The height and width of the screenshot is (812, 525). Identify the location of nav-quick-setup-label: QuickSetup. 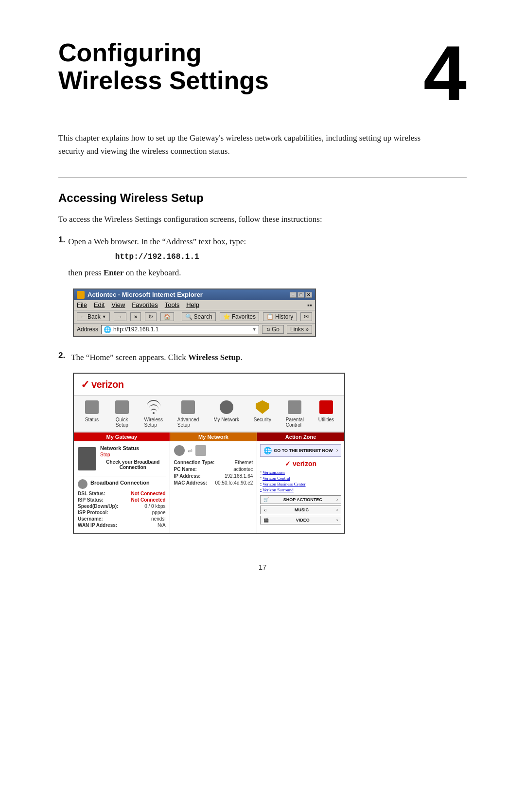
(122, 422).